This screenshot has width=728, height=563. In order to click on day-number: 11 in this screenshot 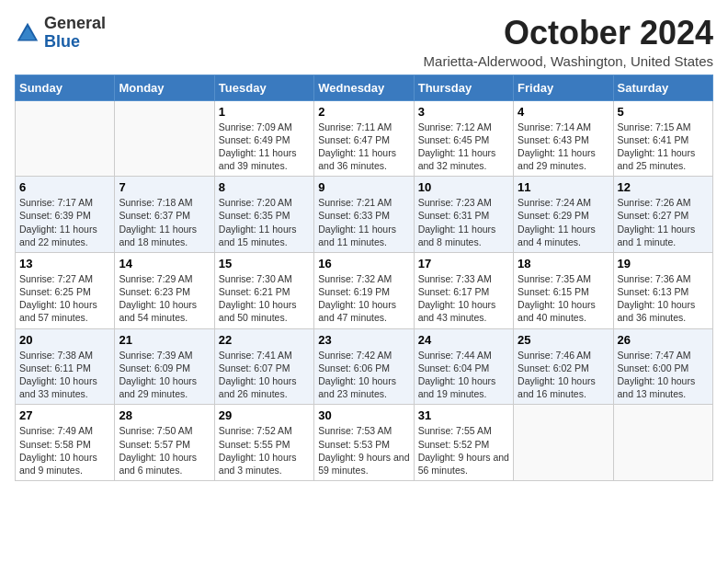, I will do `click(563, 188)`.